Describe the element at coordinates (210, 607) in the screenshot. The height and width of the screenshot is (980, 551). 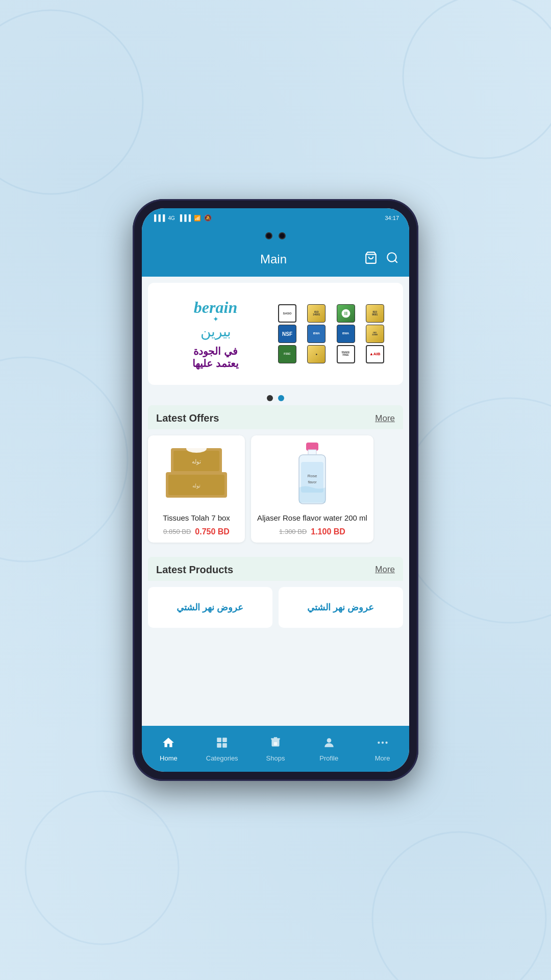
I see `promo-text-1: عروض نهر الشتي` at that location.